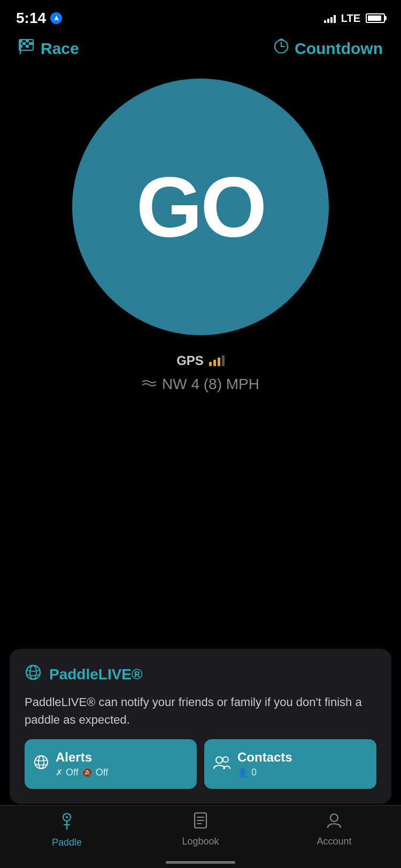  What do you see at coordinates (281, 48) in the screenshot?
I see `countdown-timer-icon` at bounding box center [281, 48].